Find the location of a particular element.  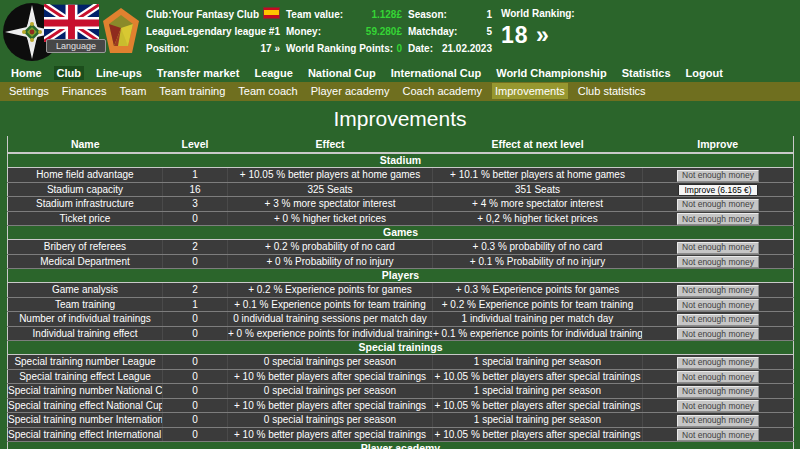

nav-item-league: League is located at coordinates (274, 73).